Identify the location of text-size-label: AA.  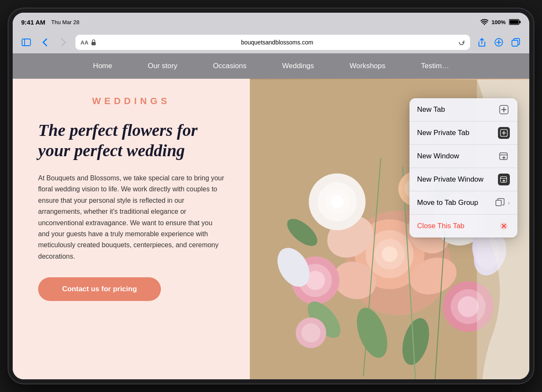
(85, 42).